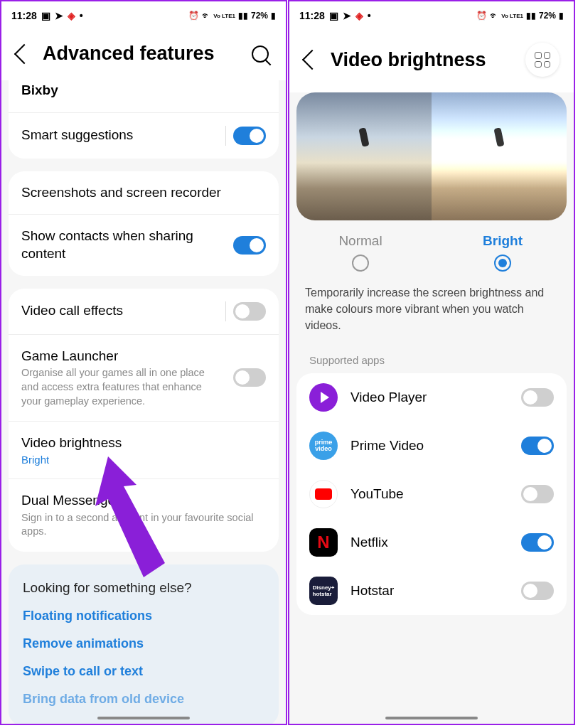 This screenshot has width=578, height=728. What do you see at coordinates (503, 252) in the screenshot?
I see `mode-bright: Bright` at bounding box center [503, 252].